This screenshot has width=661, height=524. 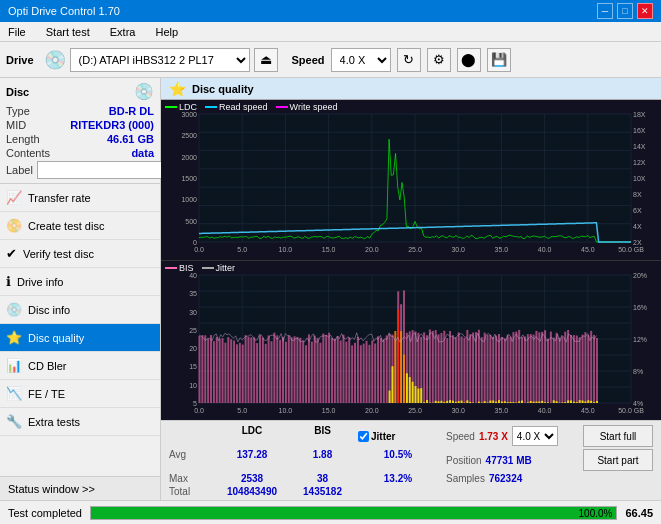 What do you see at coordinates (545, 410) in the screenshot?
I see `svg-text: 40.0` at bounding box center [545, 410].